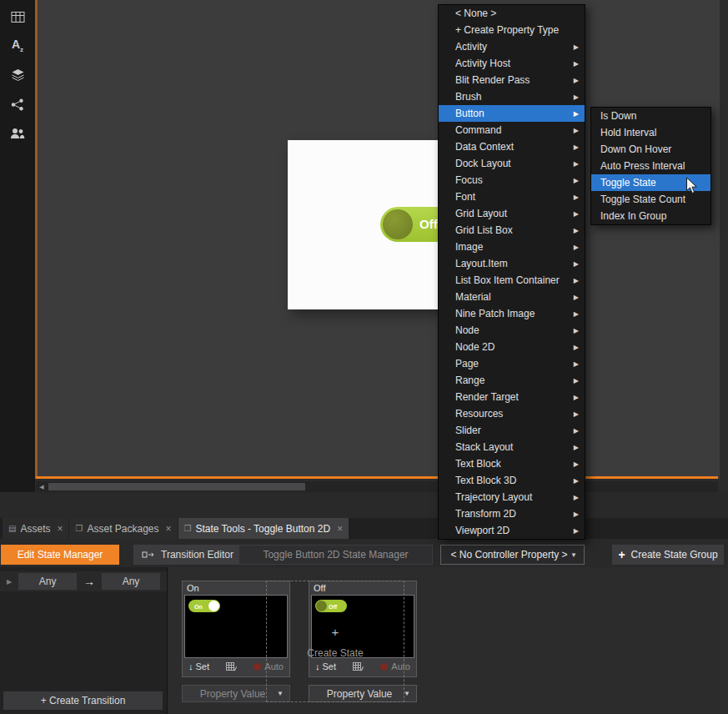 The image size is (728, 714). I want to click on menu-item: Range ▶, so click(512, 380).